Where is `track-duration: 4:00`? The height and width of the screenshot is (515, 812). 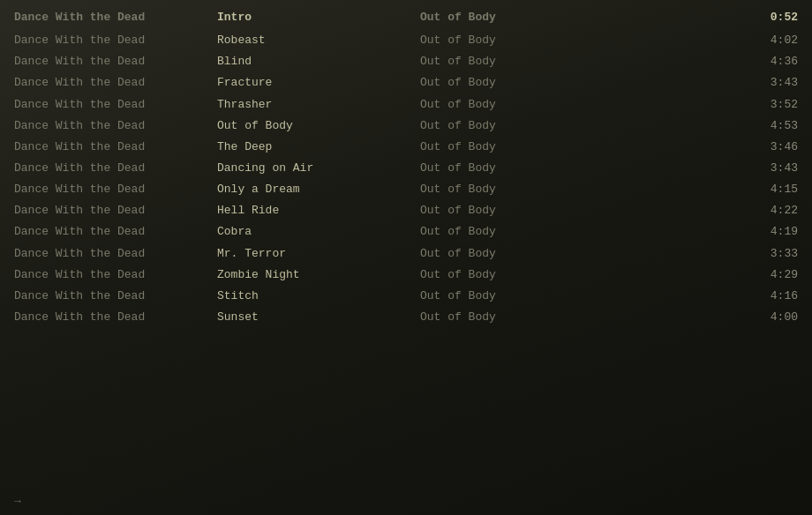
track-duration: 4:00 is located at coordinates (710, 317).